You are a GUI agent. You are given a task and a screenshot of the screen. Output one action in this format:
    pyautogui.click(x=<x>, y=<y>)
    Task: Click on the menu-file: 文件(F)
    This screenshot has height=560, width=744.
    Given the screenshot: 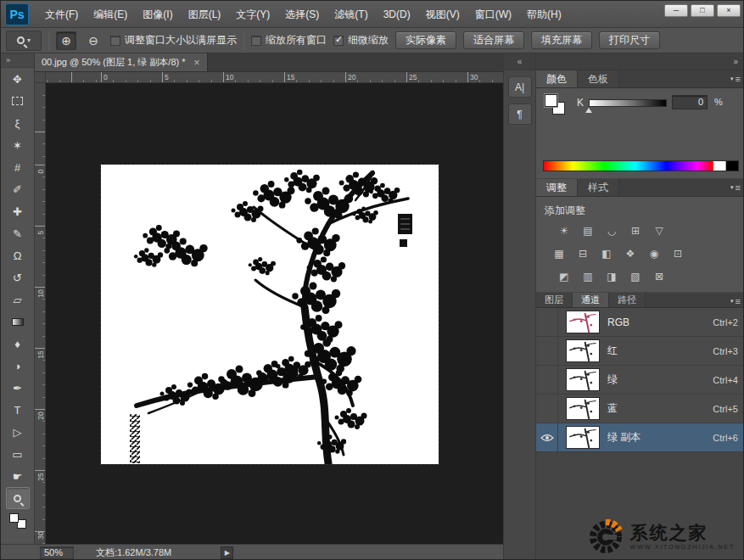 What is the action you would take?
    pyautogui.click(x=61, y=14)
    